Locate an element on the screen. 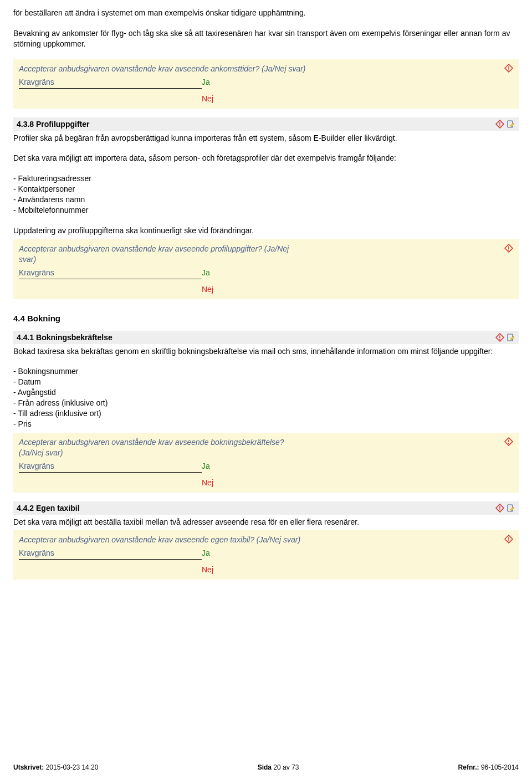  question-box-egen-taxibil: Accepterar anbudsgivaren ovanstående kra… is located at coordinates (266, 555).